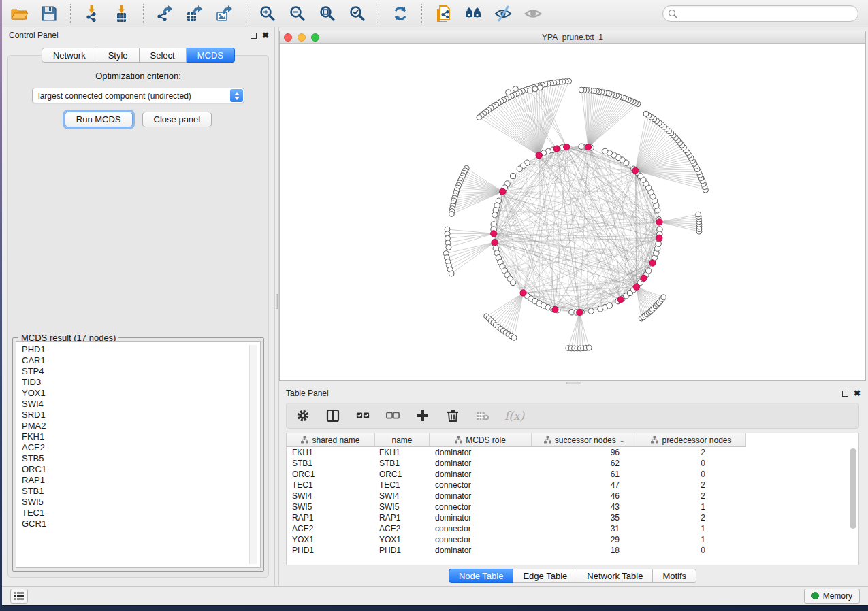 The width and height of the screenshot is (868, 611). I want to click on zoom-selected-icon, so click(357, 14).